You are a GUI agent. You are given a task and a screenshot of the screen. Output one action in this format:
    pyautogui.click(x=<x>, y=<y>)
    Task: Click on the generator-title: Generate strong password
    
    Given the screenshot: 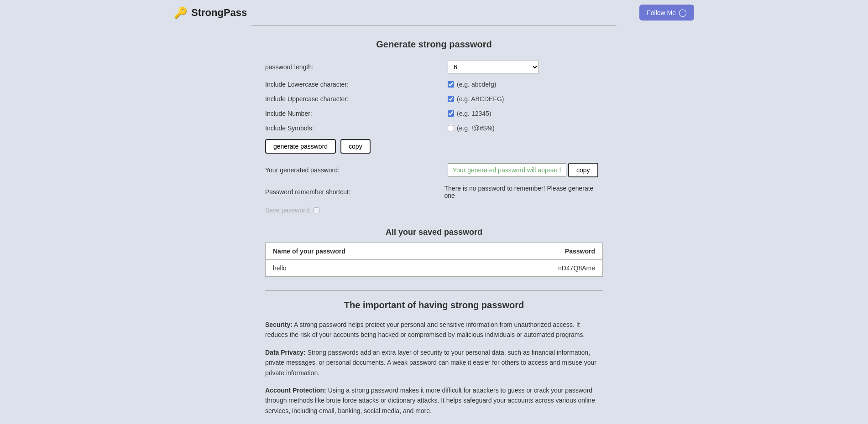 What is the action you would take?
    pyautogui.click(x=434, y=45)
    